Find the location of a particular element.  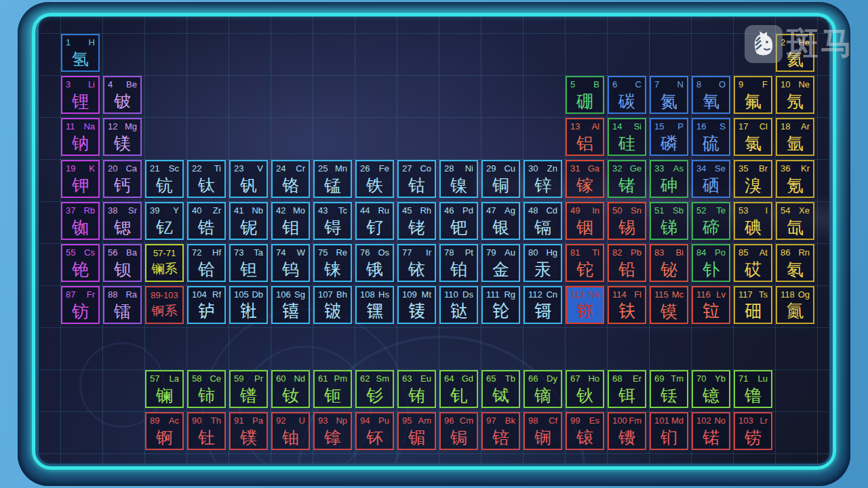

element-cell-Sg: 106Sg𬭳 is located at coordinates (290, 305).